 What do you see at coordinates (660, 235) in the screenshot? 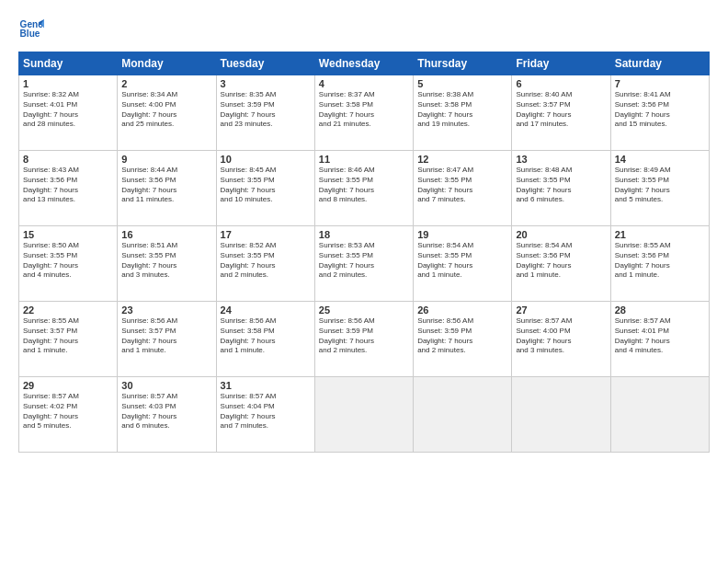
I see `day-number: 21` at bounding box center [660, 235].